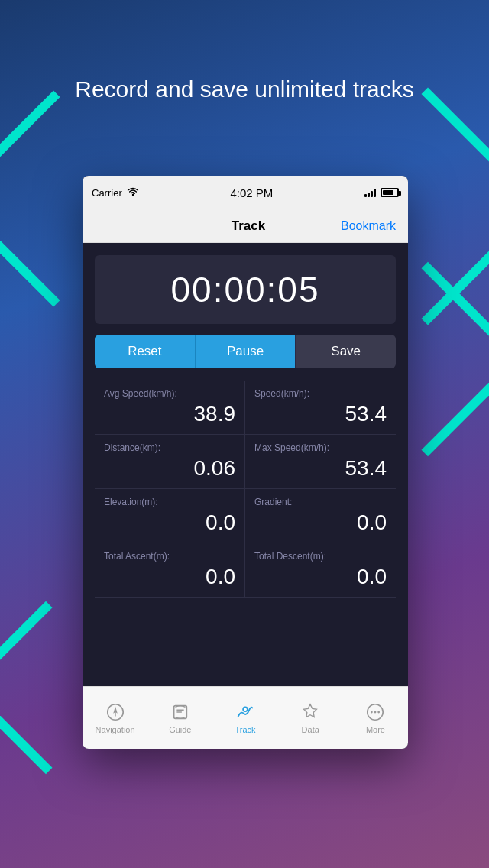  What do you see at coordinates (376, 730) in the screenshot?
I see `tab-more-label: More` at bounding box center [376, 730].